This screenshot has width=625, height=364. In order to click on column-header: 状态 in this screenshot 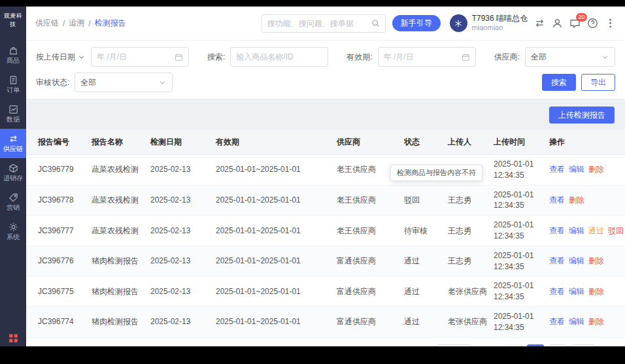, I will do `click(426, 142)`.